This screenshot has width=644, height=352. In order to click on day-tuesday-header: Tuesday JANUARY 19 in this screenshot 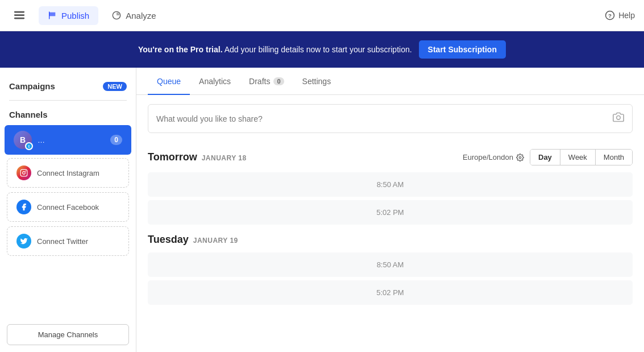, I will do `click(390, 240)`.